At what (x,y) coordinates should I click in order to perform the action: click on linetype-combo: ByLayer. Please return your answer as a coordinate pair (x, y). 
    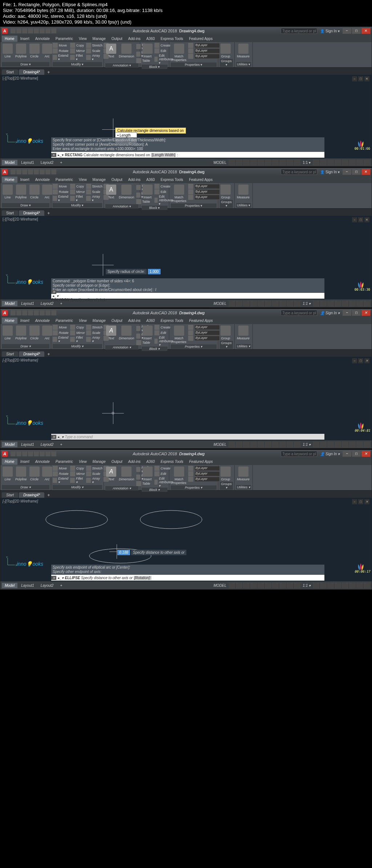
    Looking at the image, I should click on (204, 333).